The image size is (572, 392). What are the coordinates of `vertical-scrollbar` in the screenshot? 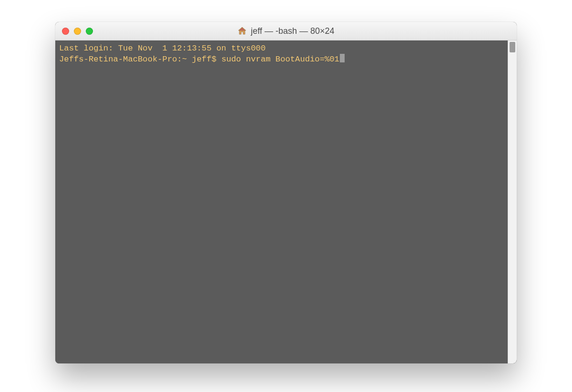 It's located at (512, 202).